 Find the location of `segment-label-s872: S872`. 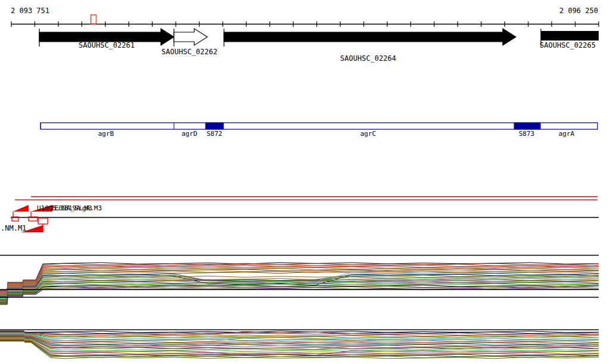

segment-label-s872: S872 is located at coordinates (214, 133).